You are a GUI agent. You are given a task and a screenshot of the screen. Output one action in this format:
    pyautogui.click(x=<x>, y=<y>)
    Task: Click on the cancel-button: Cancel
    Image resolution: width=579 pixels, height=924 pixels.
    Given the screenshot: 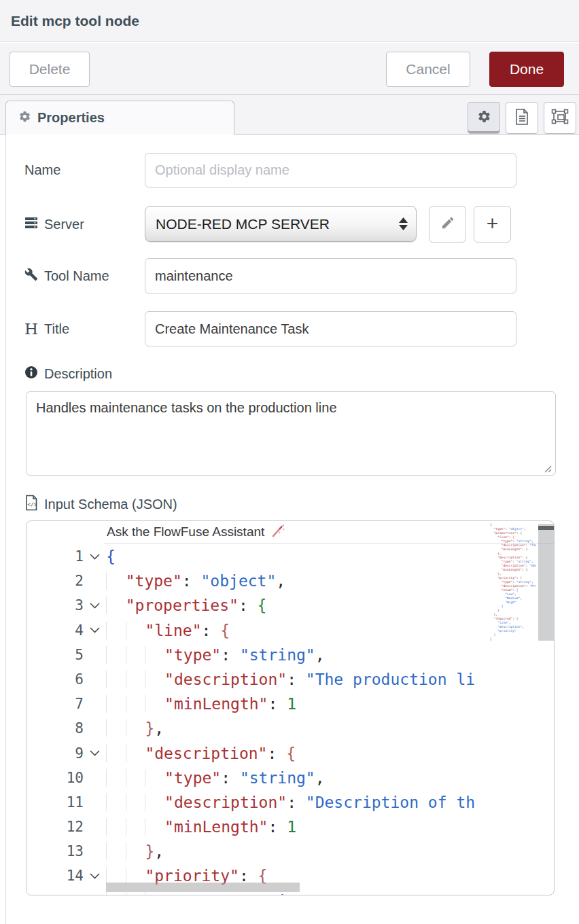 What is the action you would take?
    pyautogui.click(x=428, y=69)
    